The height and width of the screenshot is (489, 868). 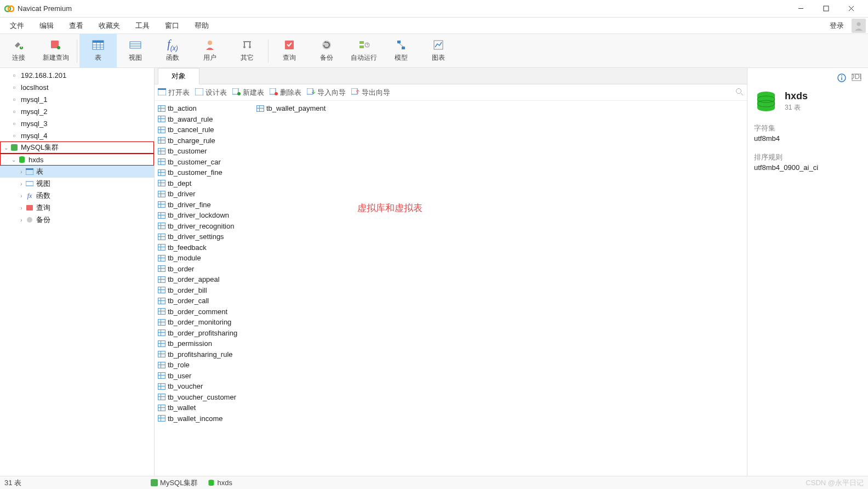 I want to click on table-item: tb_order_appeal, so click(x=197, y=280).